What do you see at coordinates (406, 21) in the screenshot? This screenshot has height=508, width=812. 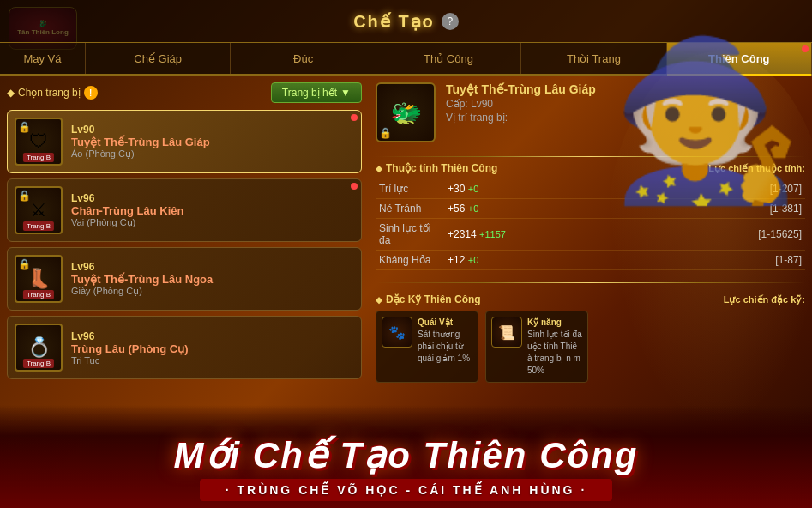 I see `header-bar: Chế Tạo ?` at bounding box center [406, 21].